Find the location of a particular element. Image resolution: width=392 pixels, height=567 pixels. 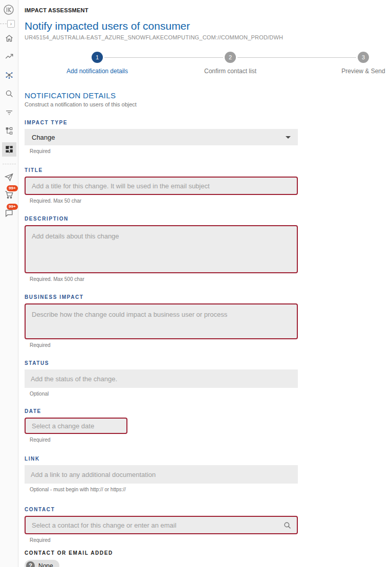

date-helper: Required is located at coordinates (208, 440).